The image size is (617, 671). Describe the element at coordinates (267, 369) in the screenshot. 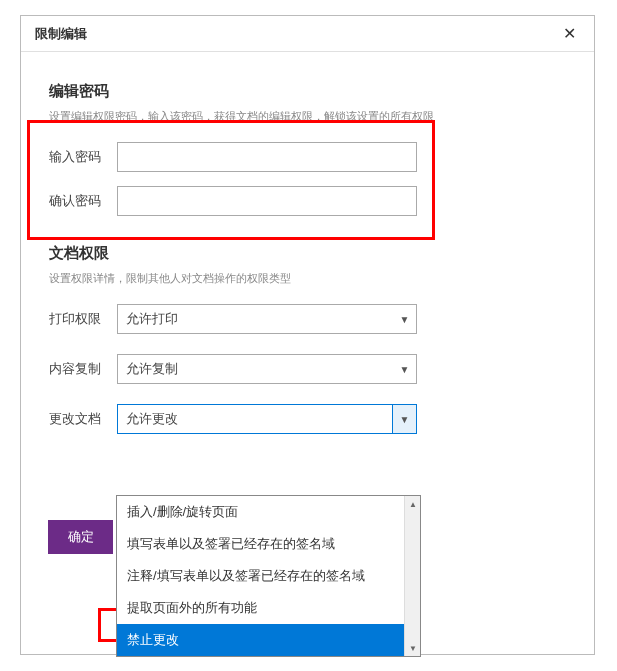

I see `copy-perm-select: 允许复制 ▼` at that location.